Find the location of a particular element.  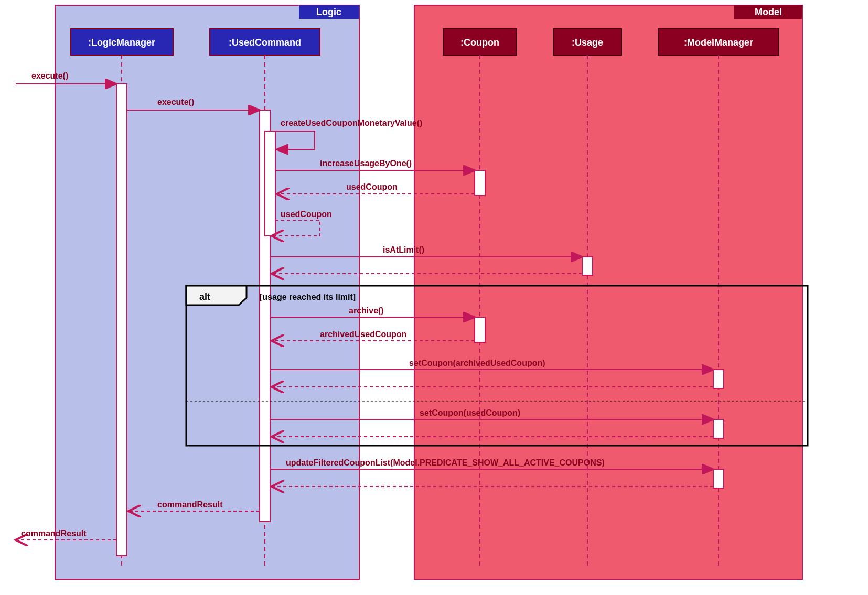

label-m2: execute() is located at coordinates (176, 102).